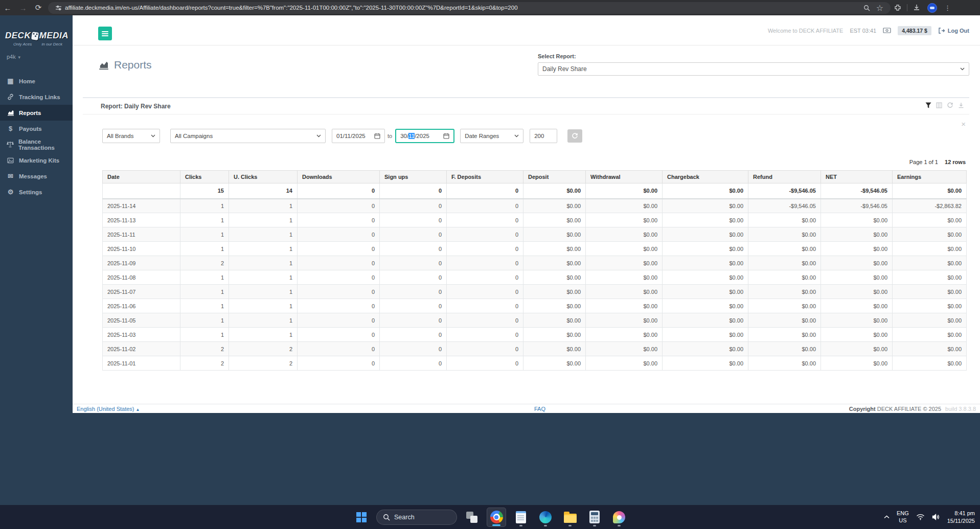  Describe the element at coordinates (36, 81) in the screenshot. I see `sidebar-item-home: ▦ Home` at that location.